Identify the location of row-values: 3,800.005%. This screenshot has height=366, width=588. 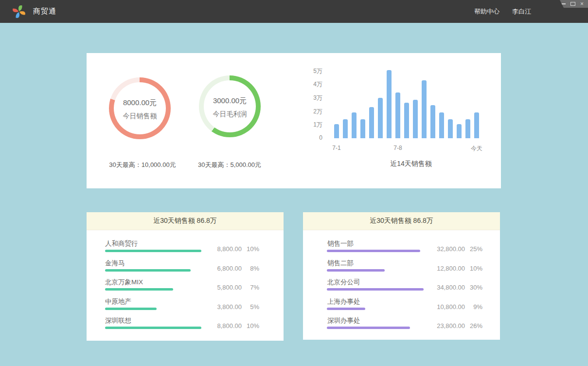
(228, 307).